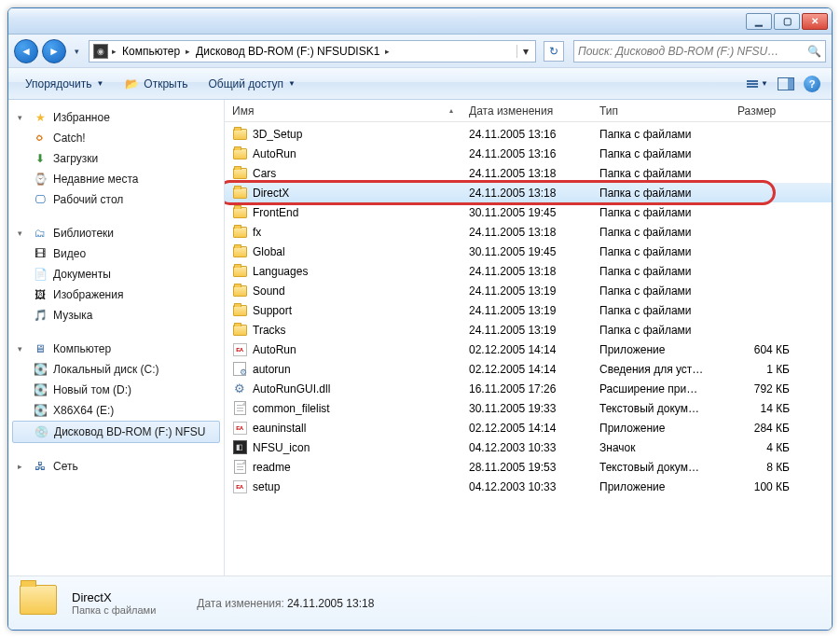  Describe the element at coordinates (661, 111) in the screenshot. I see `column-type: Тип` at that location.